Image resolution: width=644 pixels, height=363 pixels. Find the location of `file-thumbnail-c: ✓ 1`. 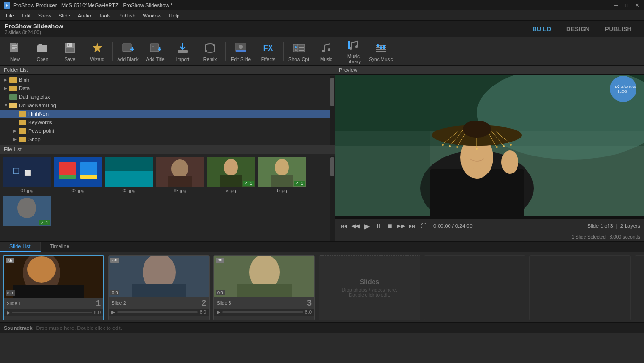

file-thumbnail-c: ✓ 1 is located at coordinates (27, 211).